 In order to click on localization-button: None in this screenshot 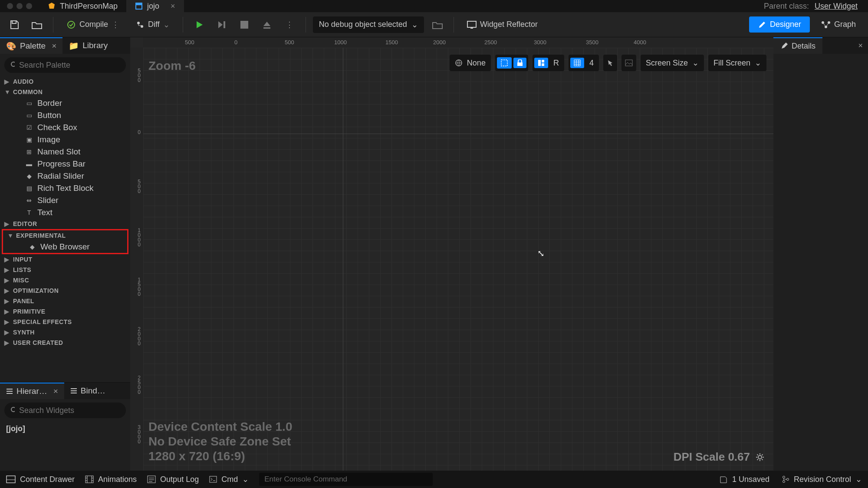, I will do `click(470, 63)`.